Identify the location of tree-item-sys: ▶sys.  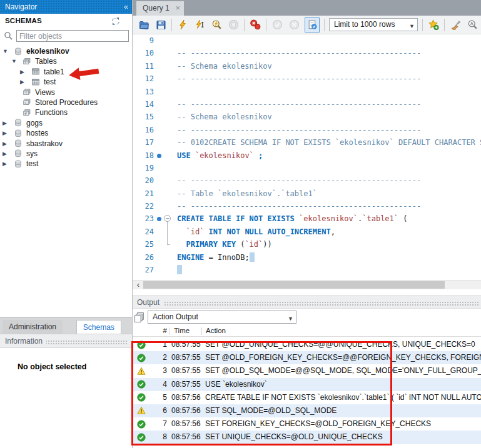
(66, 154).